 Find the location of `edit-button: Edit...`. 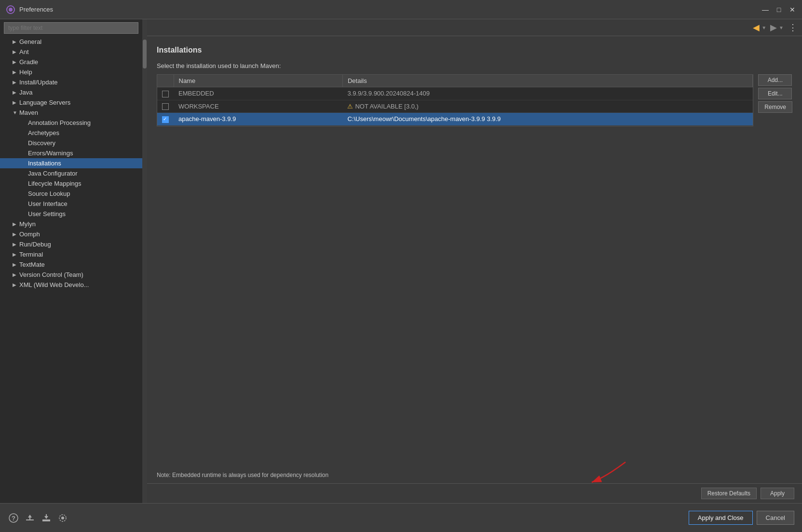

edit-button: Edit... is located at coordinates (775, 94).